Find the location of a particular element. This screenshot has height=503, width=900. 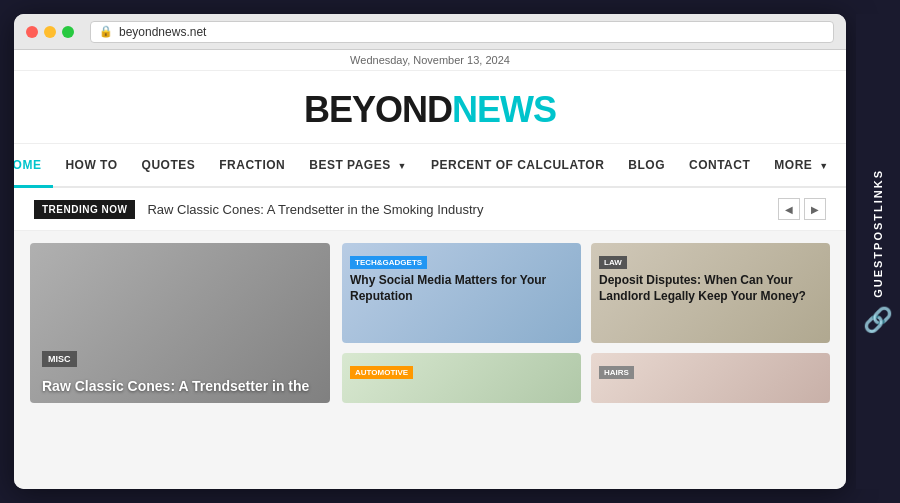

cards-bottom-row: AUTOMOTIVE HAIRS is located at coordinates (586, 378).